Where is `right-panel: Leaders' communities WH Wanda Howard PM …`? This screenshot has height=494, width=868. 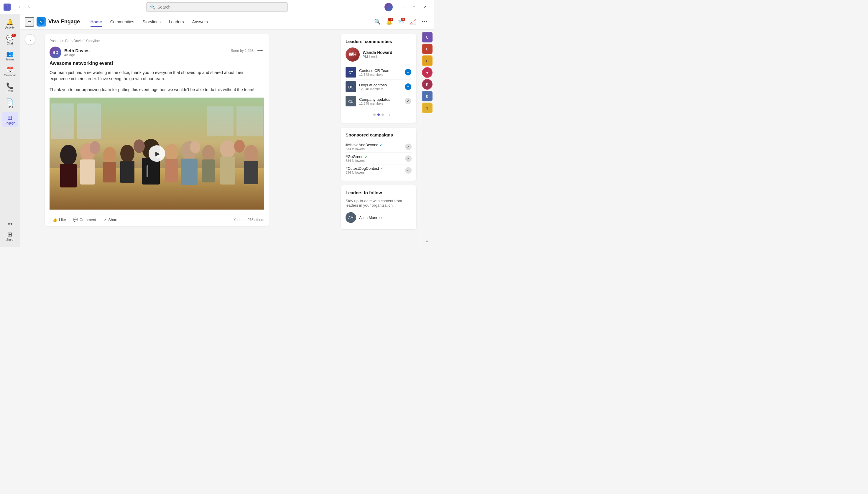 right-panel: Leaders' communities WH Wanda Howard PM … is located at coordinates (379, 138).